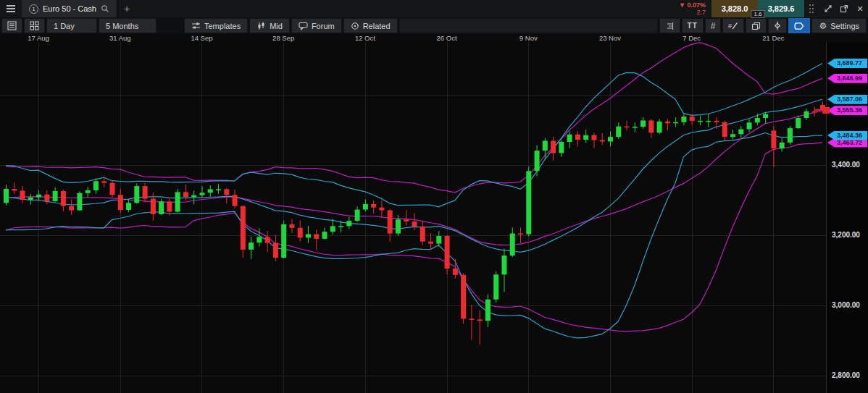  Describe the element at coordinates (839, 26) in the screenshot. I see `settings-button: ⚙ Settings` at that location.